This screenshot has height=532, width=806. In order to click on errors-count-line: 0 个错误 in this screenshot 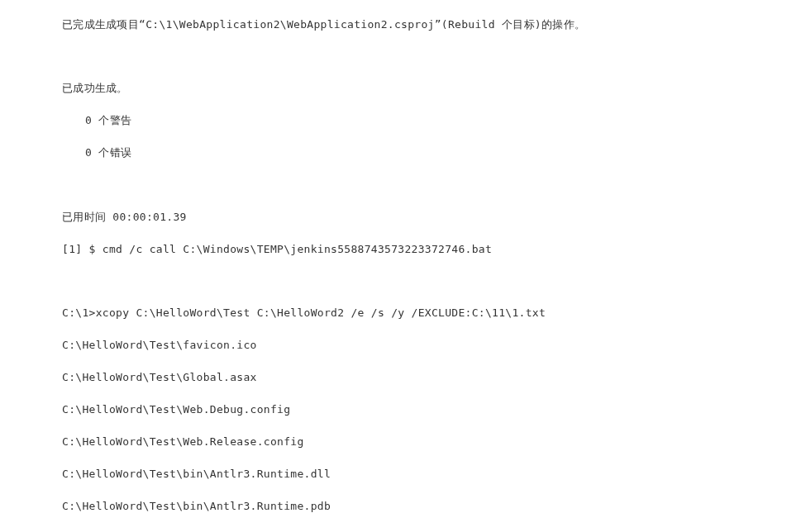, I will do `click(434, 153)`.